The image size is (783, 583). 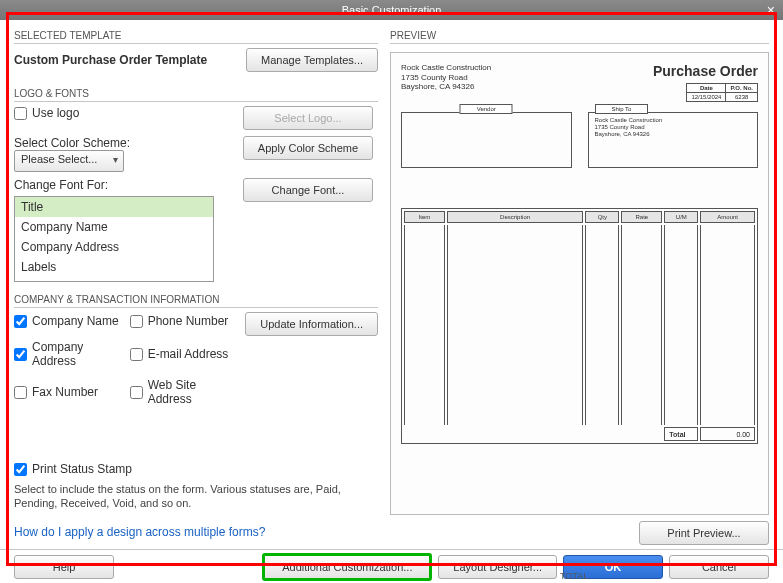 I want to click on pv-company-block: Rock Castle Construction 1735 County Roa…, so click(x=446, y=82).